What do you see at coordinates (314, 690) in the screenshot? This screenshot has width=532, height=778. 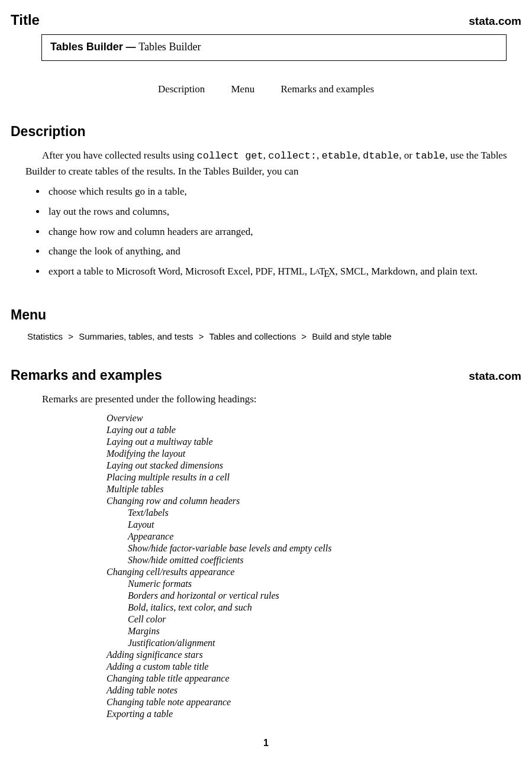 I see `toc-entry: Adding table notes` at bounding box center [314, 690].